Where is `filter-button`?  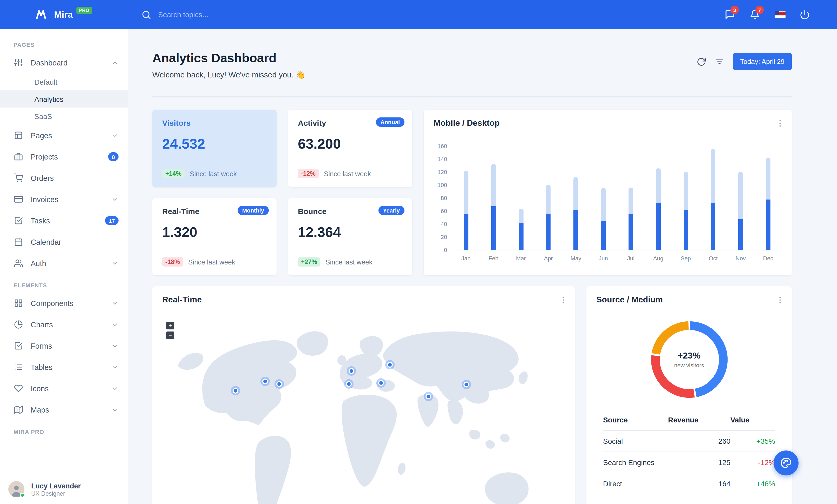
filter-button is located at coordinates (719, 62).